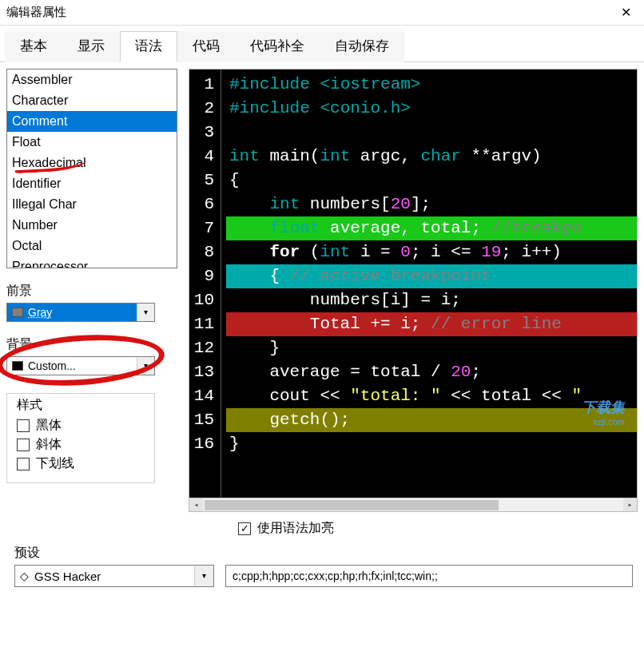  What do you see at coordinates (296, 529) in the screenshot?
I see `use-syntax-highlight-label: 使用语法加亮` at bounding box center [296, 529].